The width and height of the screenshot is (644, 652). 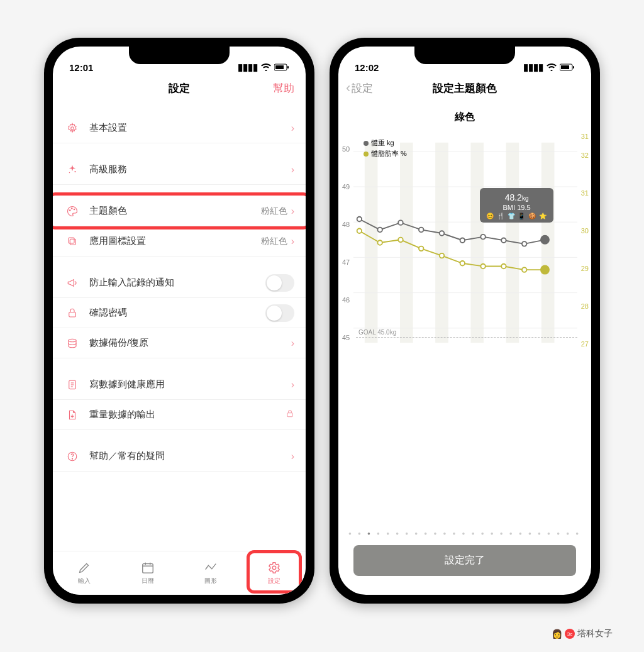 I want to click on y-left-50: 50, so click(x=346, y=149).